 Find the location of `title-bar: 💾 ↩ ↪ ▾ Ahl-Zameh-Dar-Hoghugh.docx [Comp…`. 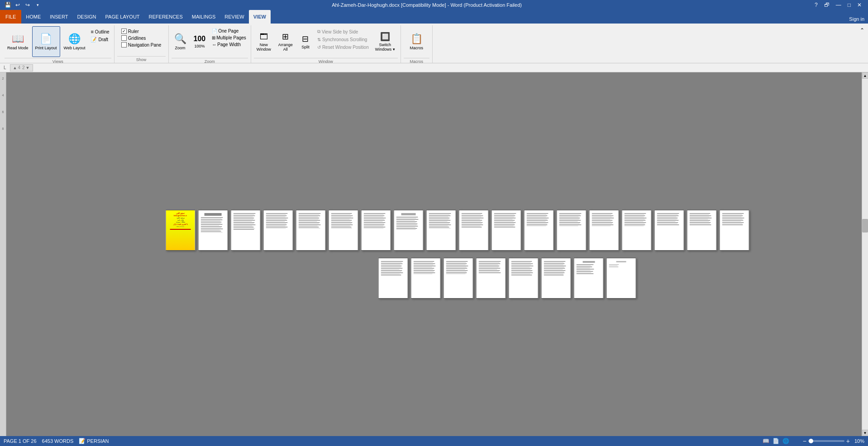

title-bar: 💾 ↩ ↪ ▾ Ahl-Zameh-Dar-Hoghugh.docx [Comp… is located at coordinates (434, 5).